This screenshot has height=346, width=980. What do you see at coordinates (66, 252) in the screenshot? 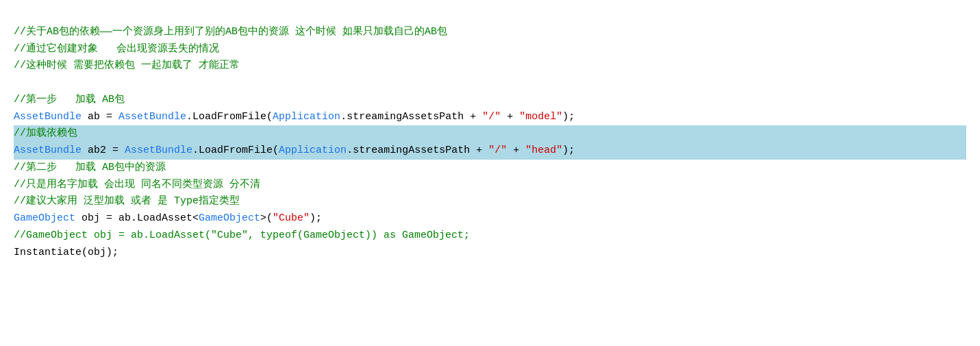
I see `code-segment: Instantiate(obj);` at bounding box center [66, 252].